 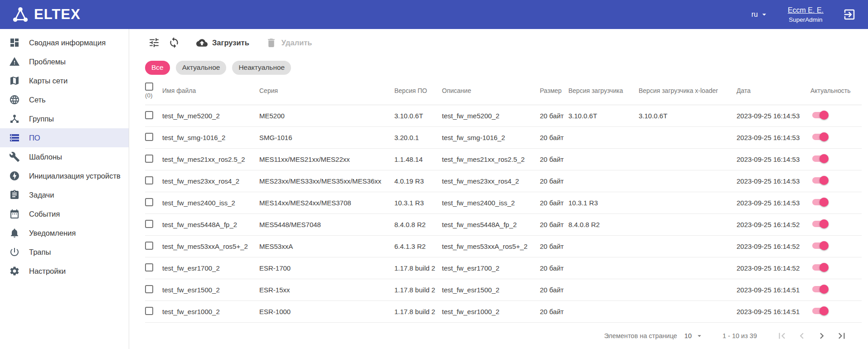 What do you see at coordinates (806, 10) in the screenshot?
I see `user-name-link: Eccm E. E.` at bounding box center [806, 10].